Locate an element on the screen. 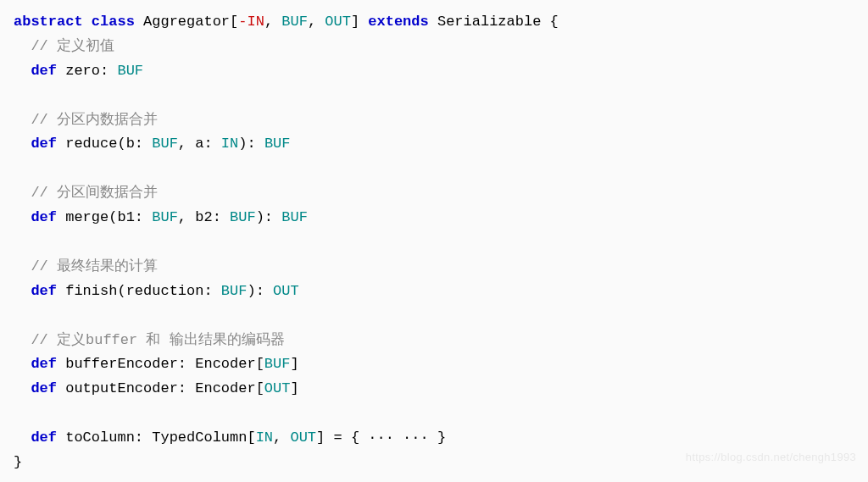 The image size is (868, 482). code-line-7: def outputEncoder: Encoder[OUT] is located at coordinates (434, 390).